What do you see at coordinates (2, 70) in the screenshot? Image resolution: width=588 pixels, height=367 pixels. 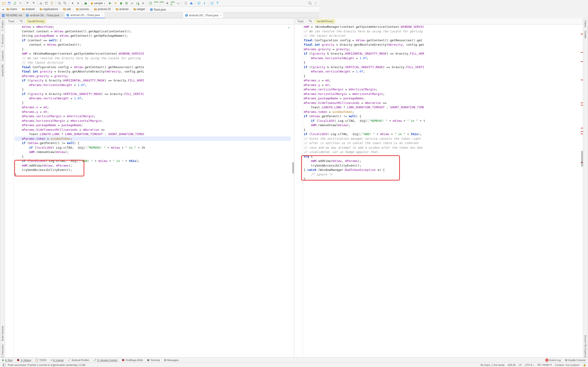 I see `simpleuml-tool: simpleUML` at bounding box center [2, 70].